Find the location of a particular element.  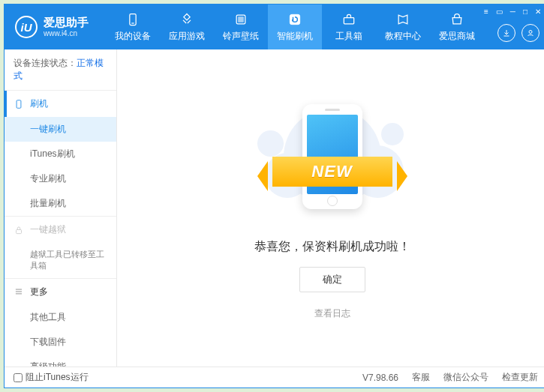

sidebar-download-firmware: 下载固件 is located at coordinates (60, 342).